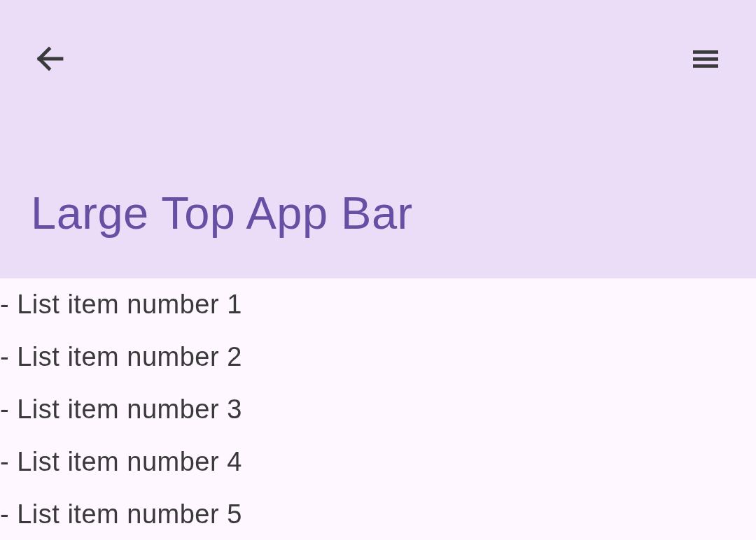  What do you see at coordinates (378, 462) in the screenshot?
I see `list-item: - List item number 4` at bounding box center [378, 462].